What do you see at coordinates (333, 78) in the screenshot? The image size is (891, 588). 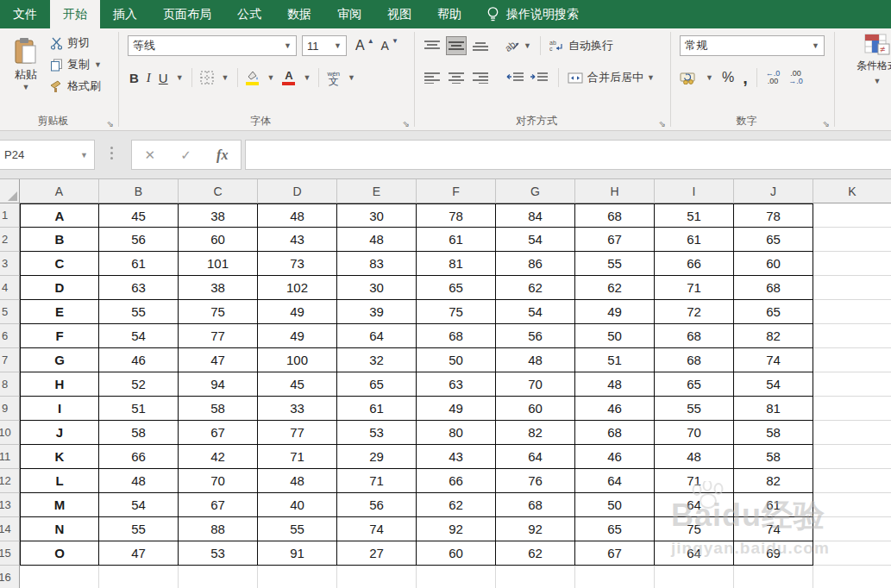 I see `phonetic-guide-button: wén 文` at bounding box center [333, 78].